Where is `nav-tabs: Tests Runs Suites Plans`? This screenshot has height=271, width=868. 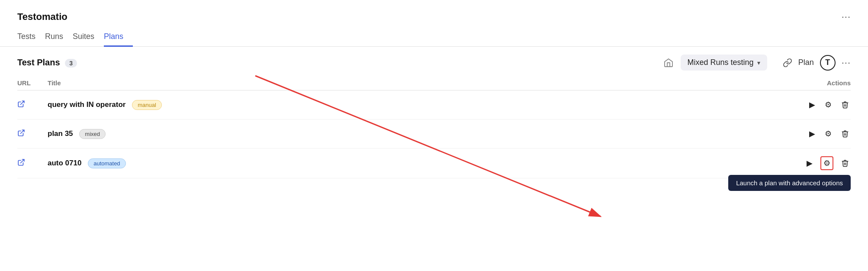
nav-tabs: Tests Runs Suites Plans is located at coordinates (434, 37).